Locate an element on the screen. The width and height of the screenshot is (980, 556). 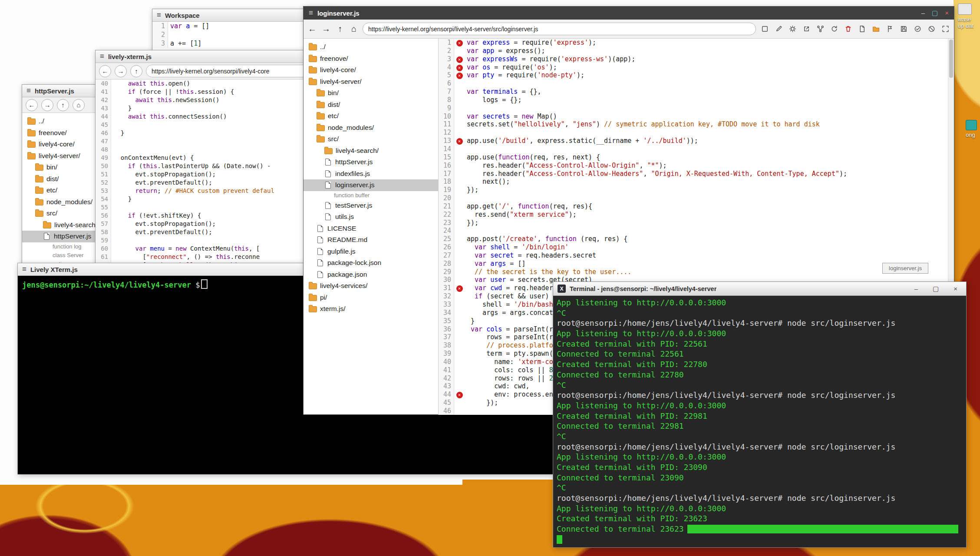
code-line: 13×app.use('/build', express.static(__di… is located at coordinates (696, 141).